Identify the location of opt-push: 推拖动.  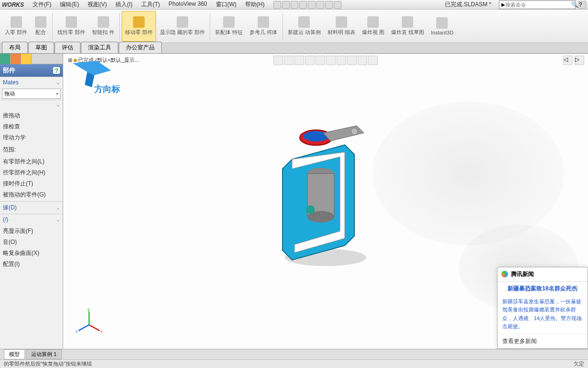
(32, 116).